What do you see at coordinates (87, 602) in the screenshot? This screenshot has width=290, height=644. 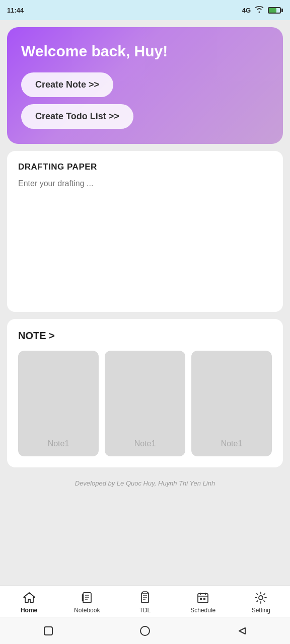 I see `nav-notebook: Notebook` at bounding box center [87, 602].